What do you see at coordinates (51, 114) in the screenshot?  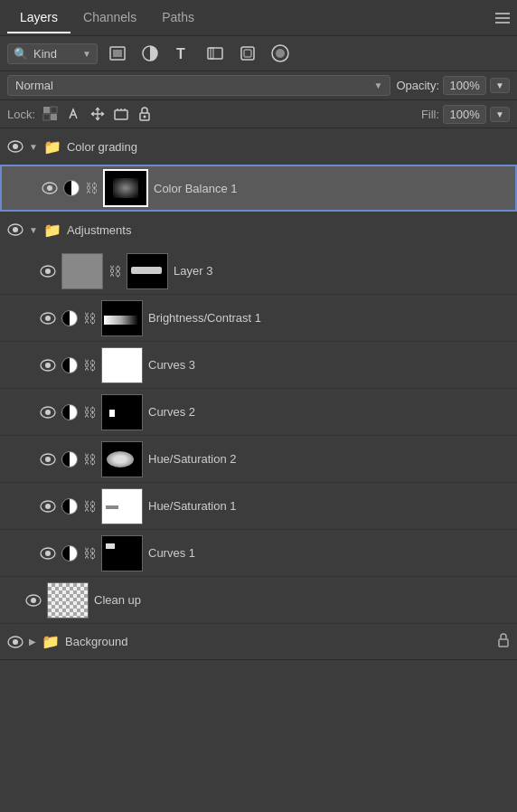 I see `lock-transparent-icon` at bounding box center [51, 114].